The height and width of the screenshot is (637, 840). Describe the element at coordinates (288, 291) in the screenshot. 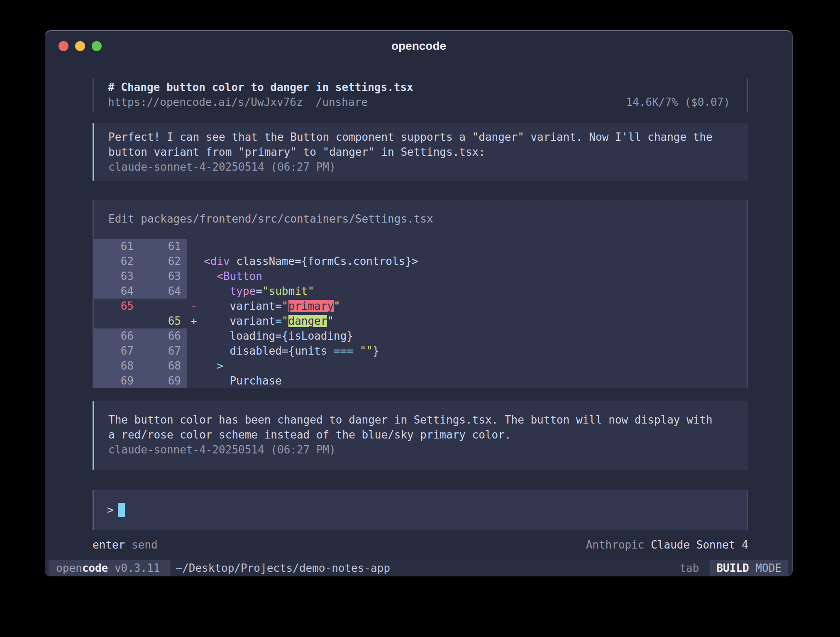

I see `code-token: "submit"` at that location.